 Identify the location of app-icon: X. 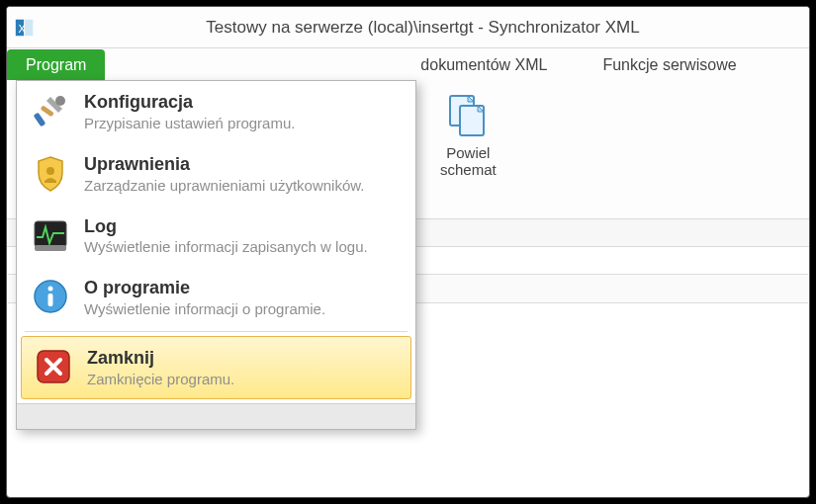
(25, 28).